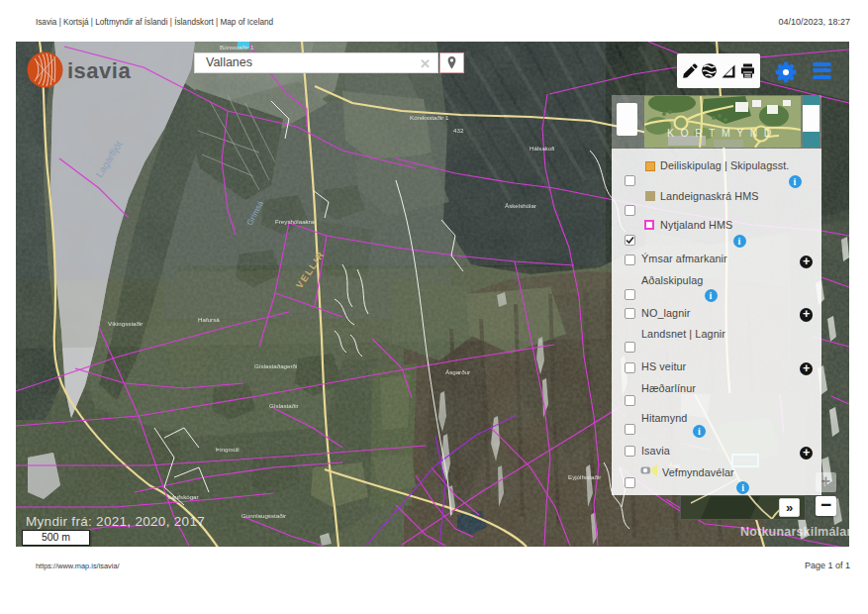 The height and width of the screenshot is (614, 868). What do you see at coordinates (584, 477) in the screenshot?
I see `svg-text: Eyjólfsstaðir` at bounding box center [584, 477].